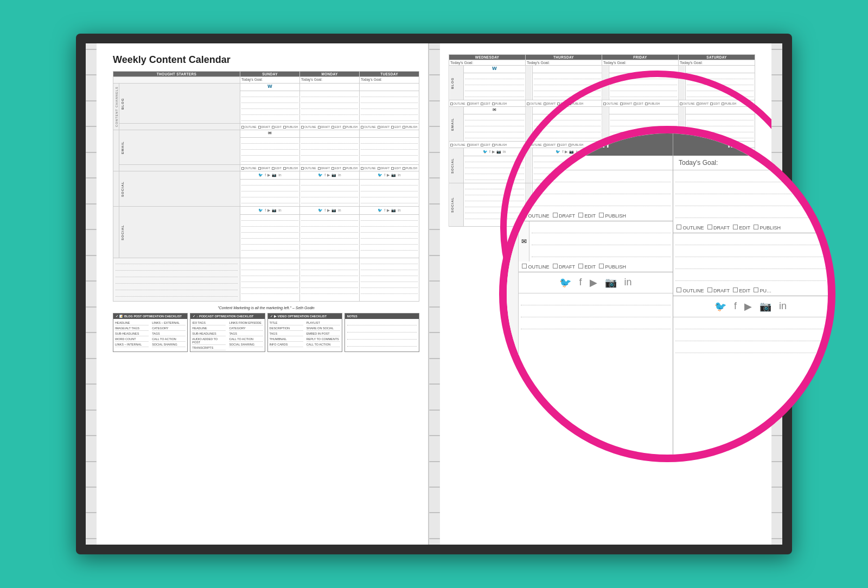 This screenshot has width=868, height=588. I want to click on blog-content-sunday, so click(270, 107).